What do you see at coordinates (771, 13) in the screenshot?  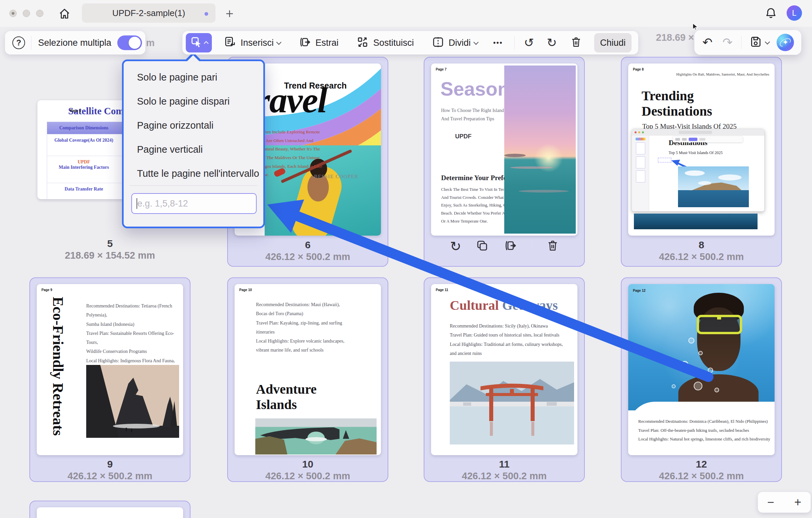 I see `notifications-button` at bounding box center [771, 13].